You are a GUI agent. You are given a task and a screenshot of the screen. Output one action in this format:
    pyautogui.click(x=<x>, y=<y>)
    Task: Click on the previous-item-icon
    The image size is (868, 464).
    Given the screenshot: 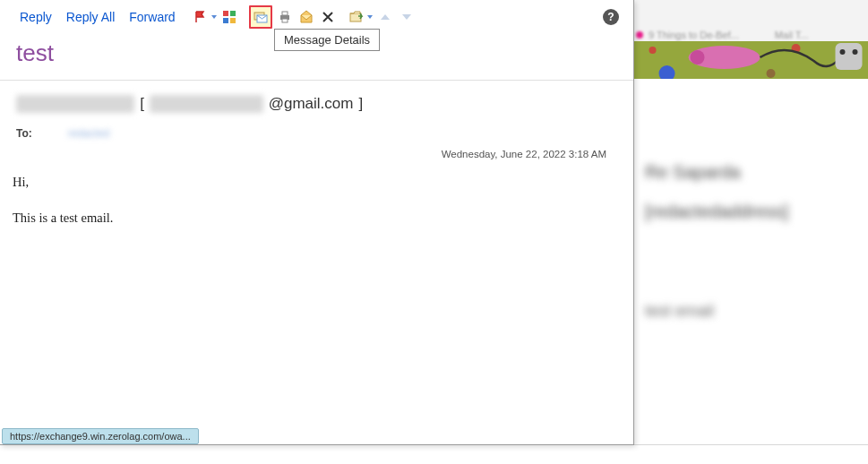 What is the action you would take?
    pyautogui.click(x=385, y=17)
    